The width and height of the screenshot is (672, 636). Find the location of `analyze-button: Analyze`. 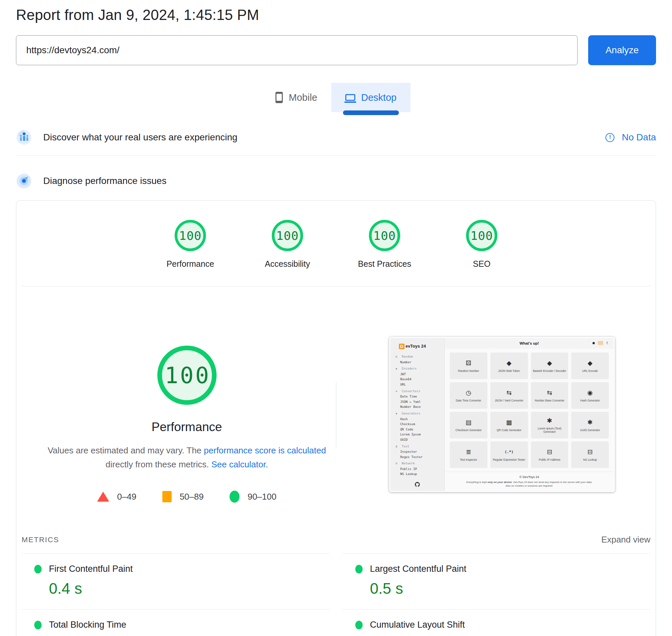

analyze-button: Analyze is located at coordinates (622, 50).